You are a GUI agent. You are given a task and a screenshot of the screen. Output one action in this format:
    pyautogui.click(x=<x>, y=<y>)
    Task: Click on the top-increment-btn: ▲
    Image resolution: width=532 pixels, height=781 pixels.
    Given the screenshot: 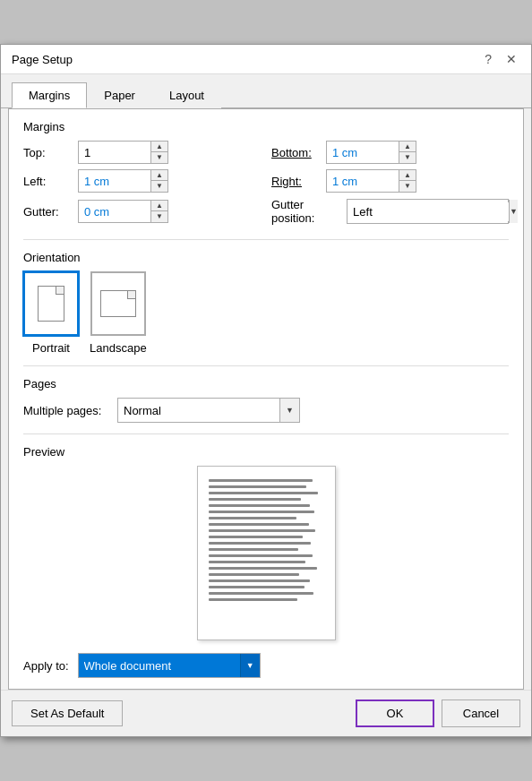 What is the action you would take?
    pyautogui.click(x=159, y=147)
    